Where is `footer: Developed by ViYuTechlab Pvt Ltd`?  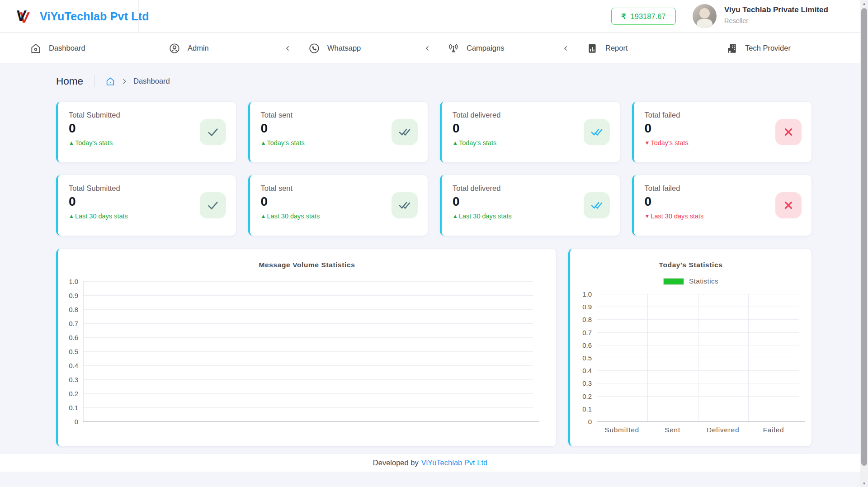
footer: Developed by ViYuTechlab Pvt Ltd is located at coordinates (430, 462).